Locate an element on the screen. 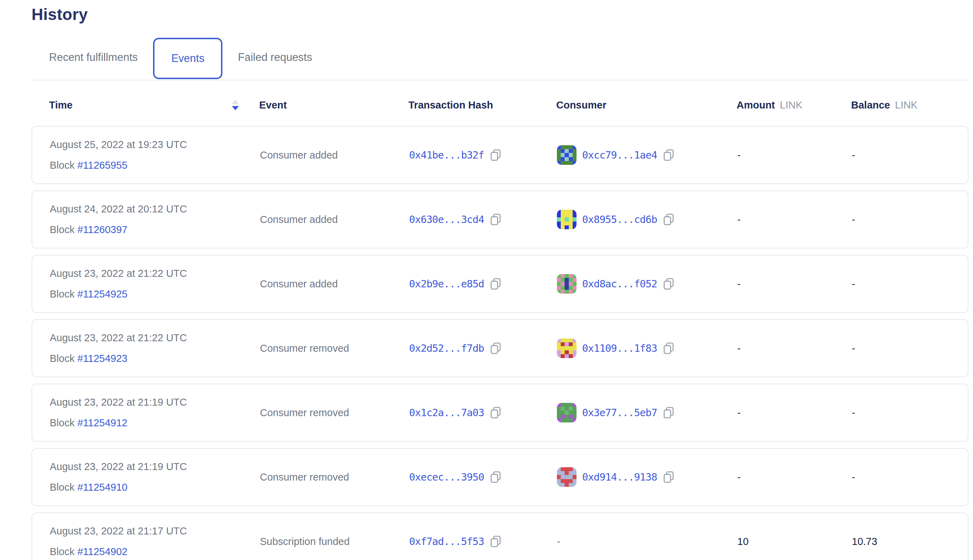 This screenshot has width=973, height=560. time-cell: August 23, 2022 at 21:19 UTC Block #1125… is located at coordinates (155, 413).